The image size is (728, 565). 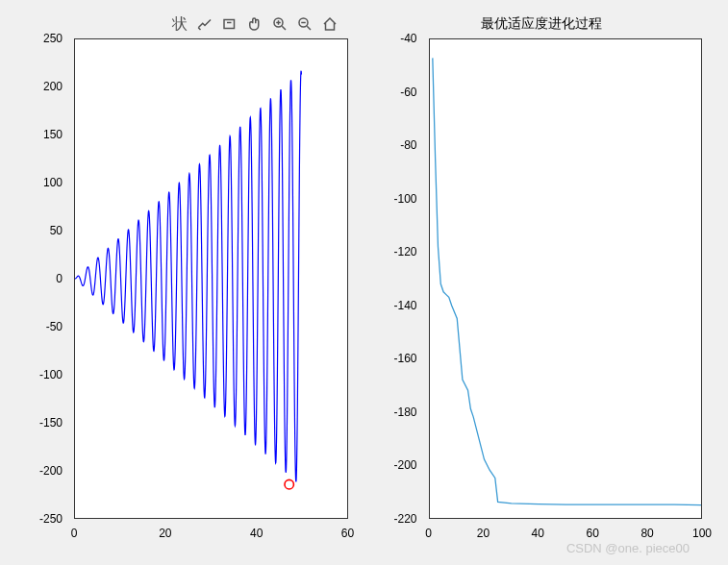 I want to click on y-tick-label: -150, so click(x=51, y=423).